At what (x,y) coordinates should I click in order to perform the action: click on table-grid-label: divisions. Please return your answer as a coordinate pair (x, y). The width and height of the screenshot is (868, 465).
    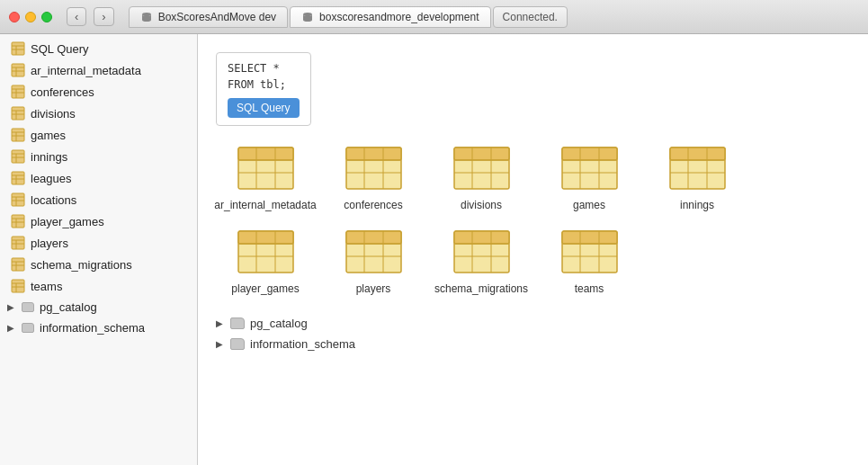
    Looking at the image, I should click on (481, 205).